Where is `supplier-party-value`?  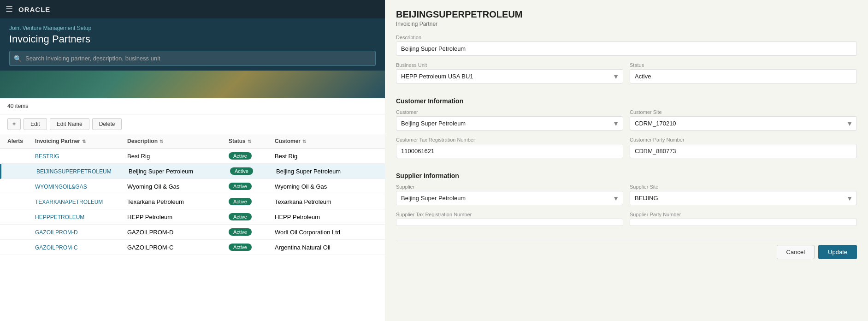
supplier-party-value is located at coordinates (743, 222).